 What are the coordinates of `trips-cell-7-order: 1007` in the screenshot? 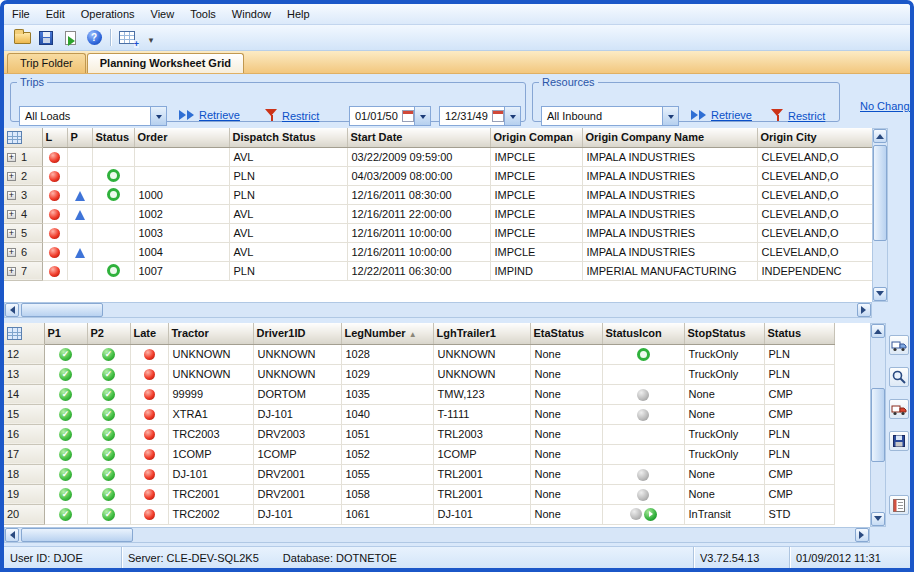 It's located at (182, 270).